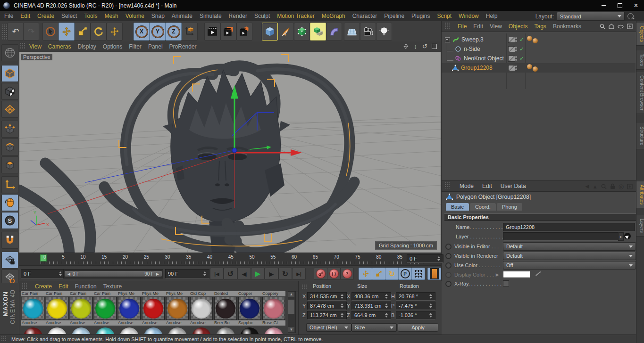  I want to click on menu-item: Sculpt, so click(262, 16).